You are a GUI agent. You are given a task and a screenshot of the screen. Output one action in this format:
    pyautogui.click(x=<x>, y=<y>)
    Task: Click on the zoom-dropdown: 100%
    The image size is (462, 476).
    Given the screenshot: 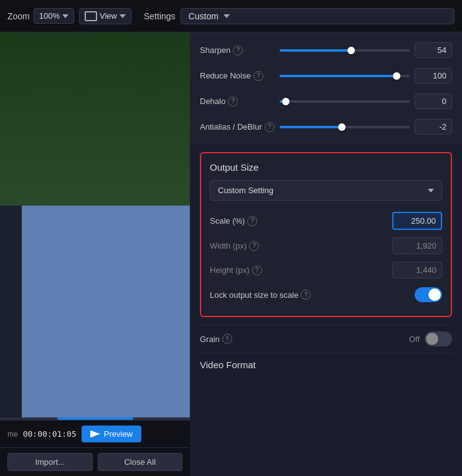 What is the action you would take?
    pyautogui.click(x=54, y=16)
    